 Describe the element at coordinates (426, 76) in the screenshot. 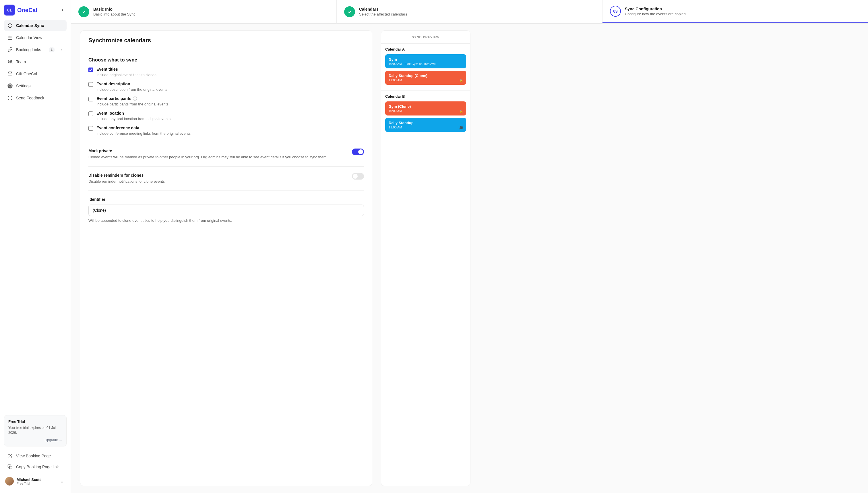

I see `event-title: Daily Standup (Clone)` at that location.